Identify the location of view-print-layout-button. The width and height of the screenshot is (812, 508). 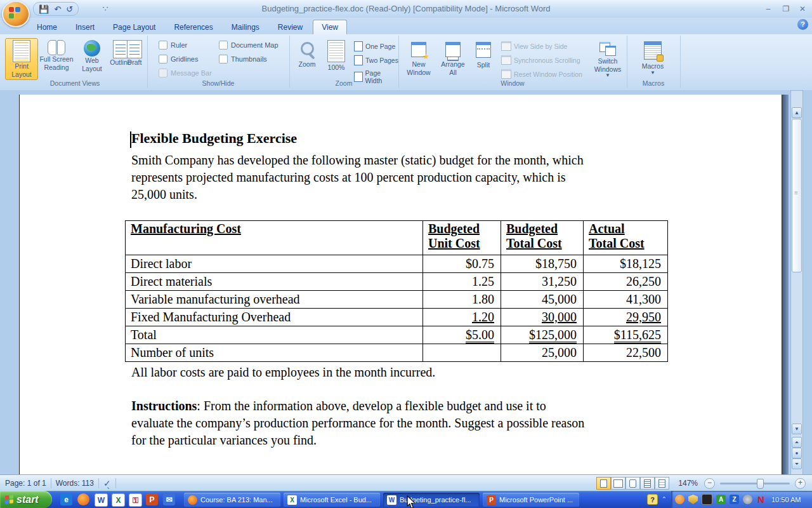
(604, 483).